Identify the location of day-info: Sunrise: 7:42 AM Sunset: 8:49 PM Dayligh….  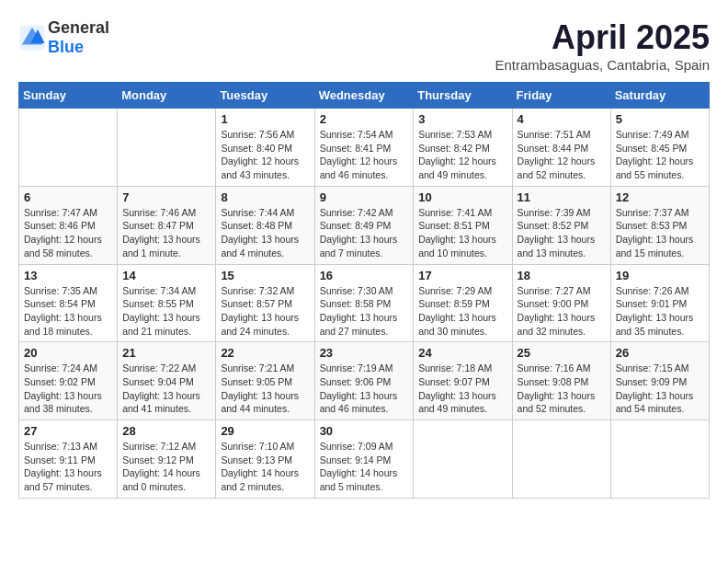
(364, 234).